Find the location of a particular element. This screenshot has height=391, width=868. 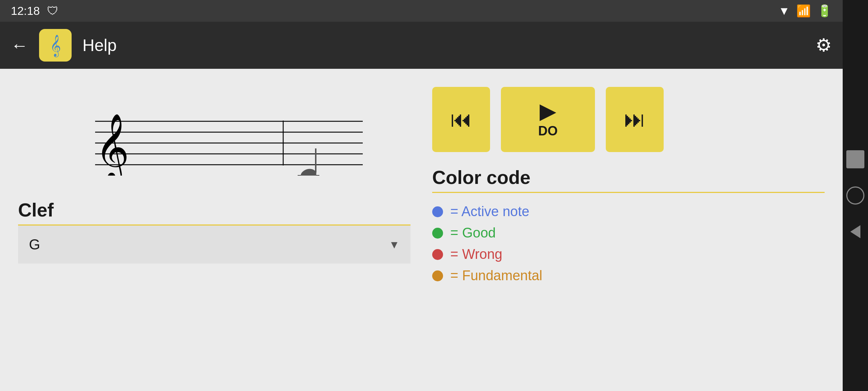

fundamental-dot is located at coordinates (438, 276).